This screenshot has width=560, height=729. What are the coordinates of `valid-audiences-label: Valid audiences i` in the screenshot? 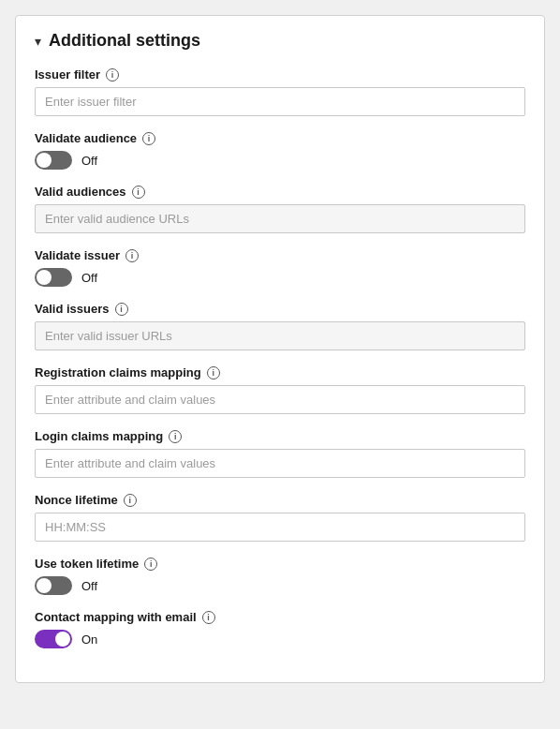 It's located at (280, 191).